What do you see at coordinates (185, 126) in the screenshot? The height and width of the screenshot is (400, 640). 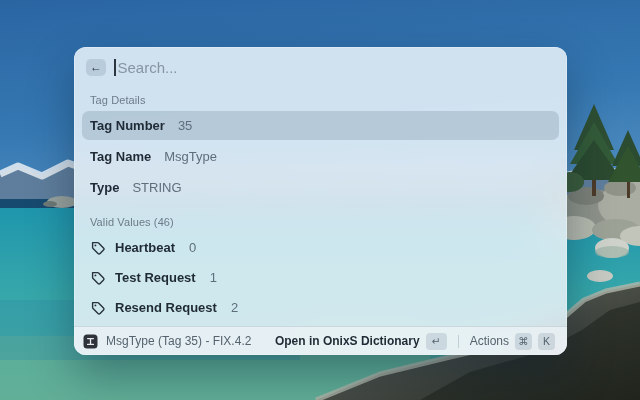 I see `detail-value: 35` at bounding box center [185, 126].